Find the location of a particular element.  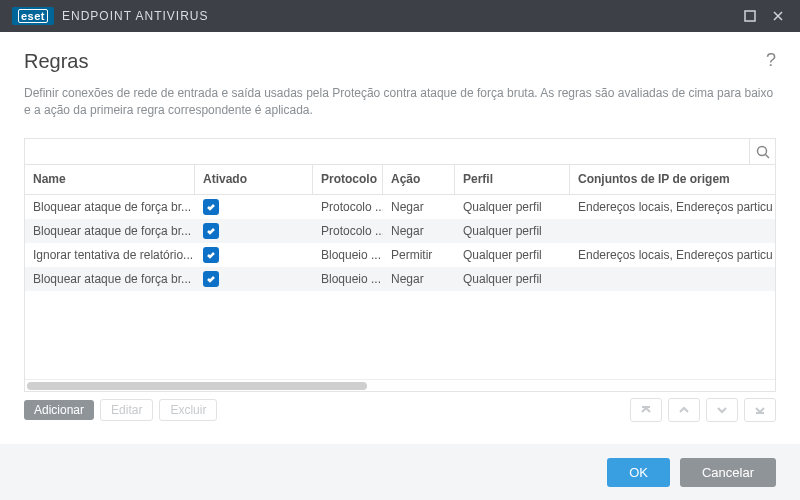

minimize-button is located at coordinates (750, 16).